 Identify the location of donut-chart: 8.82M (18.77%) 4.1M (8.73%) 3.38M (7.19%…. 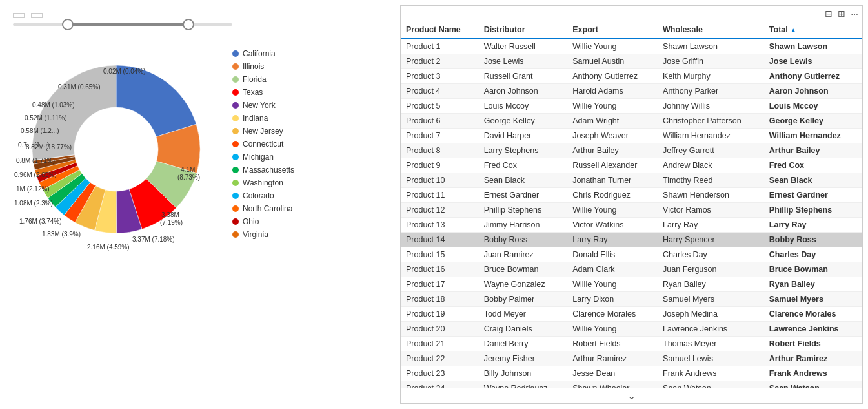
(116, 146).